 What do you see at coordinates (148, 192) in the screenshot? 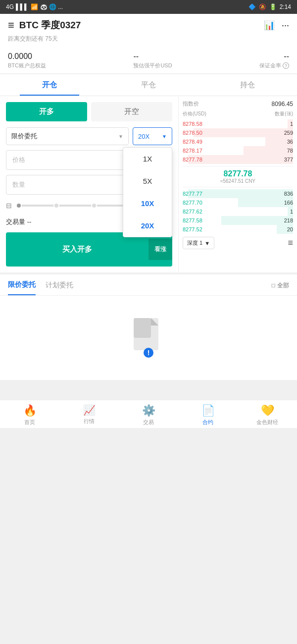
I see `leverage-dropdown: 1X 5X 10X 20X` at bounding box center [148, 192].